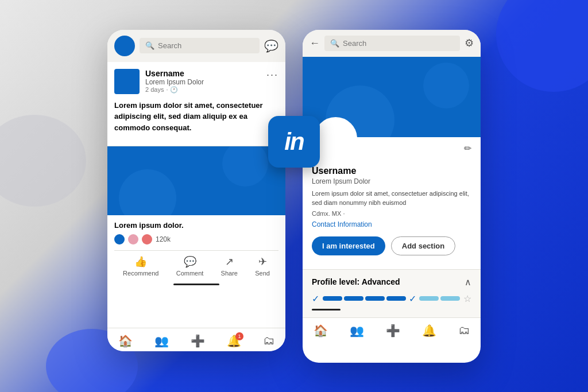  Describe the element at coordinates (230, 266) in the screenshot. I see `share-button: ↗ Share` at that location.